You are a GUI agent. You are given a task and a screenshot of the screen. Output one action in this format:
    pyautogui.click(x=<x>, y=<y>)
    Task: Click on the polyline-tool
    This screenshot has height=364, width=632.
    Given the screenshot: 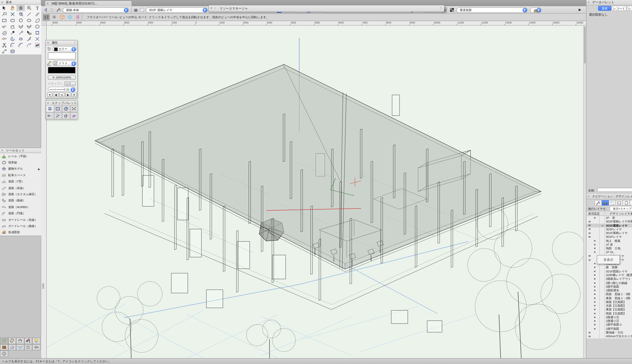 What is the action you would take?
    pyautogui.click(x=12, y=26)
    